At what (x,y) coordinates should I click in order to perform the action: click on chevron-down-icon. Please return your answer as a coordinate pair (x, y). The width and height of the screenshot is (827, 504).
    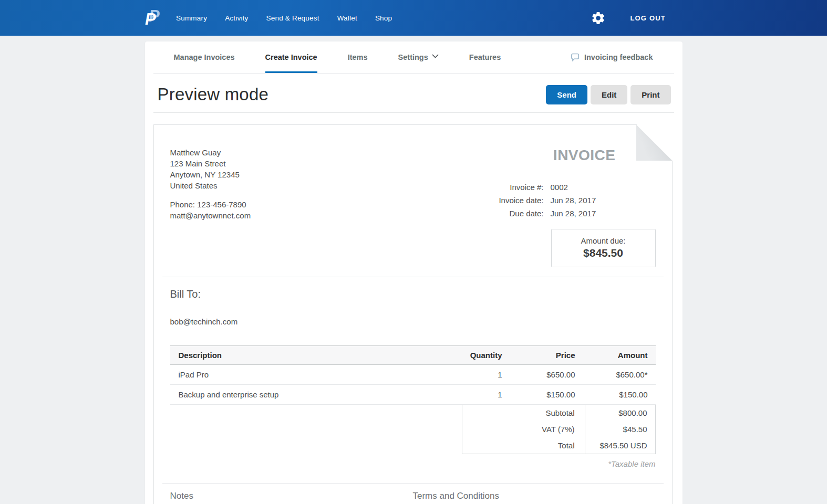
    Looking at the image, I should click on (435, 56).